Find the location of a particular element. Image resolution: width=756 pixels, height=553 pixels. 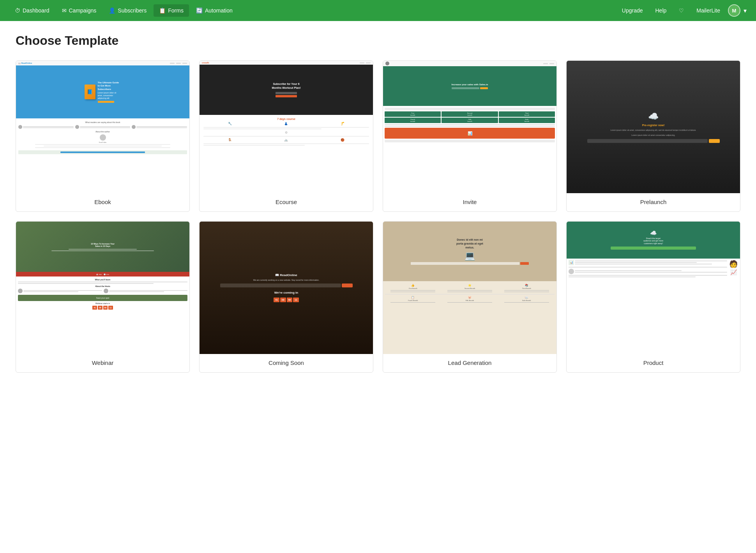

upgrade-button: Upgrade is located at coordinates (632, 11).